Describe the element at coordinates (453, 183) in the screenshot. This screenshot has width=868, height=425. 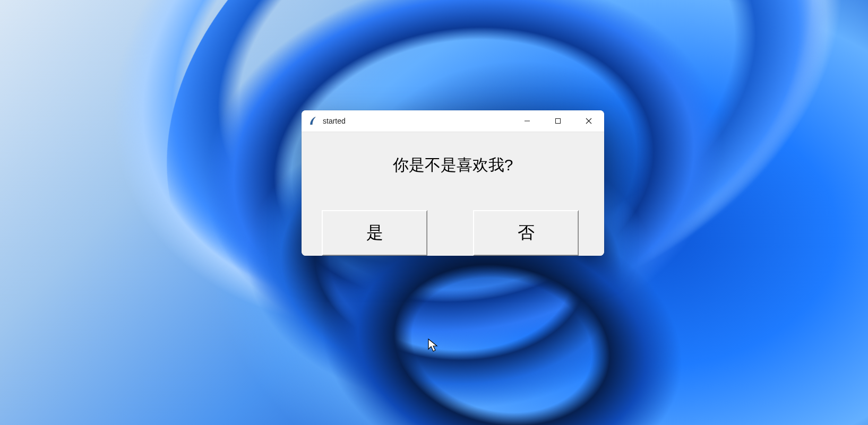
I see `tkinter-window: started 你是不是喜欢我? 是 否` at that location.